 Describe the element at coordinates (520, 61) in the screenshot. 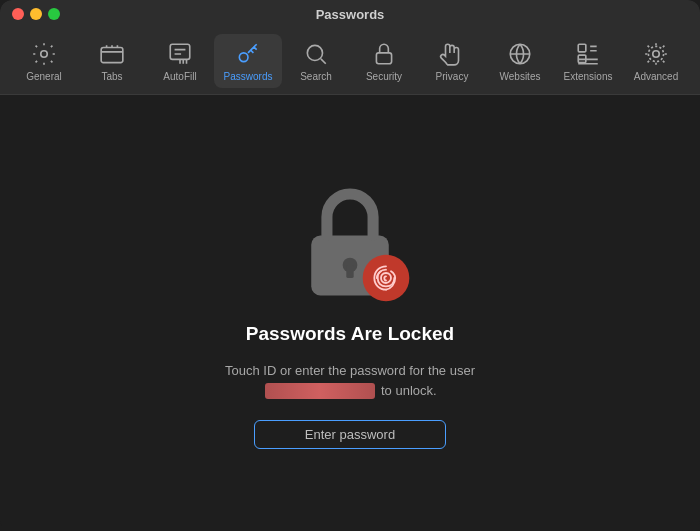

I see `toolbar-item-websites: Websites` at that location.